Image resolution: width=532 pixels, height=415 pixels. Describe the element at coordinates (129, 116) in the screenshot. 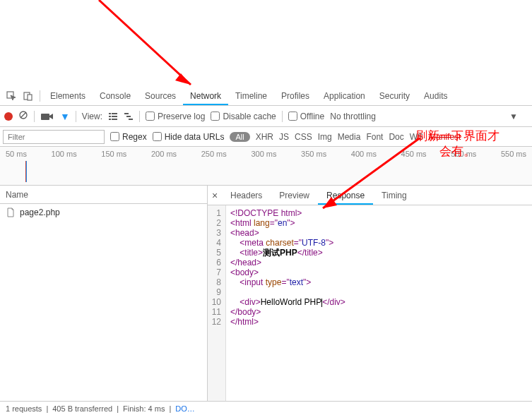

I see `view-waterfall-icon` at that location.